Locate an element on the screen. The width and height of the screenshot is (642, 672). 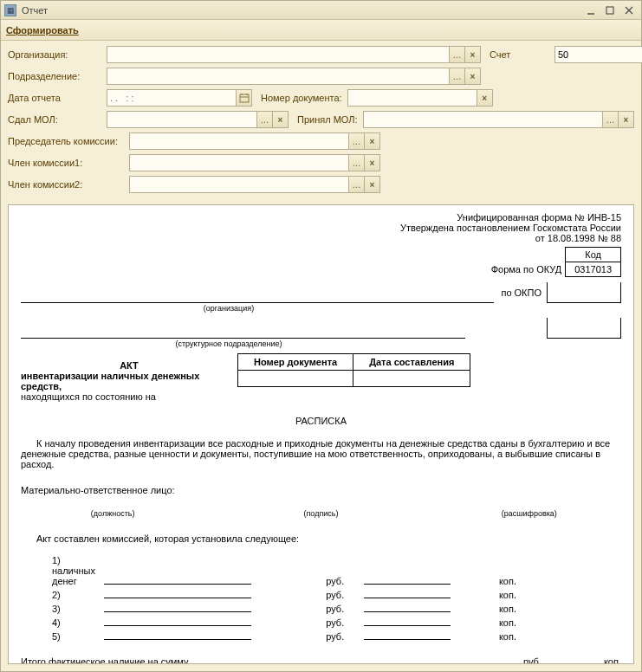
sig-decipher: (расшифровка) is located at coordinates (529, 514).